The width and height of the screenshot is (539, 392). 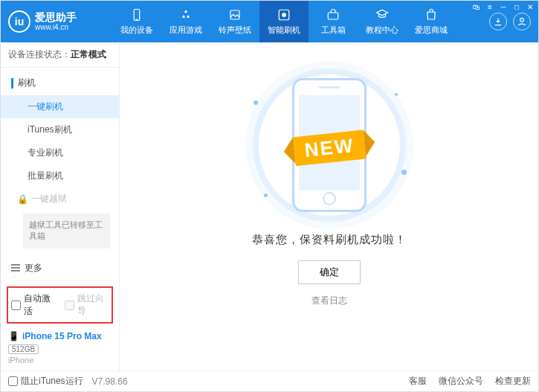 What do you see at coordinates (513, 381) in the screenshot?
I see `check-update-link: 检查更新` at bounding box center [513, 381].